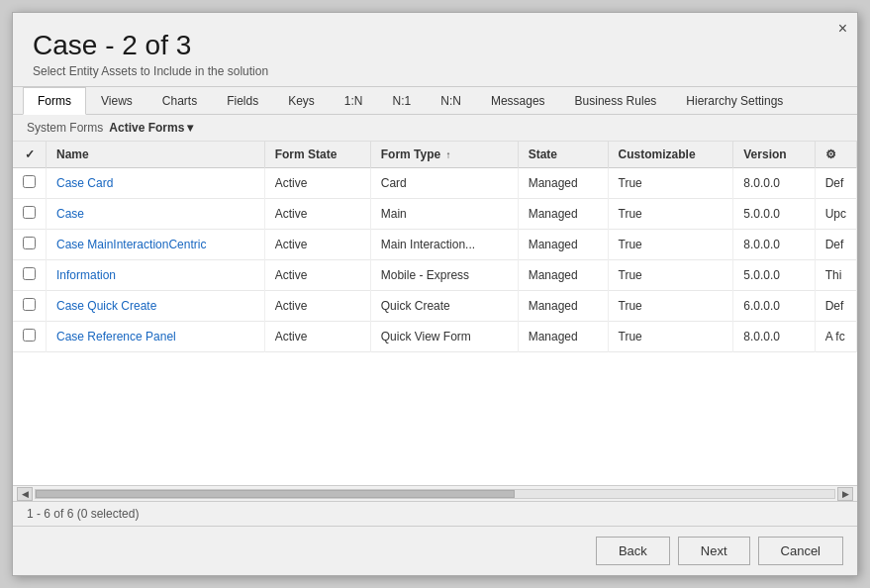 Image resolution: width=870 pixels, height=588 pixels. I want to click on system-forms-label: System Forms, so click(65, 128).